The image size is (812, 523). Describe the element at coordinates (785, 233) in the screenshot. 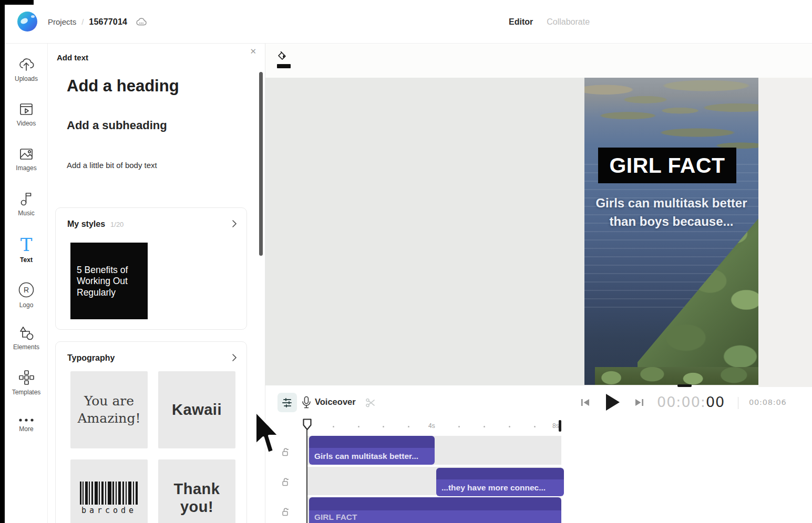

I see `workspace-right-gutter` at that location.